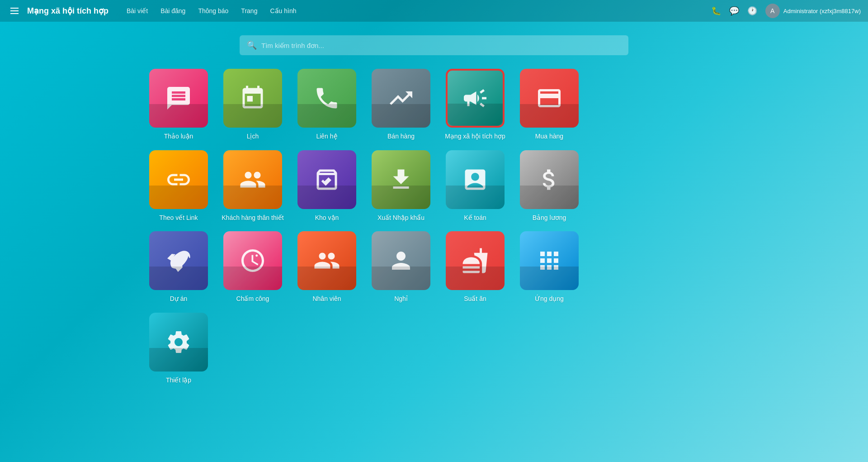 The width and height of the screenshot is (868, 462). What do you see at coordinates (475, 137) in the screenshot?
I see `app-label-mxh: Mạng xã hội tích hợp` at bounding box center [475, 137].